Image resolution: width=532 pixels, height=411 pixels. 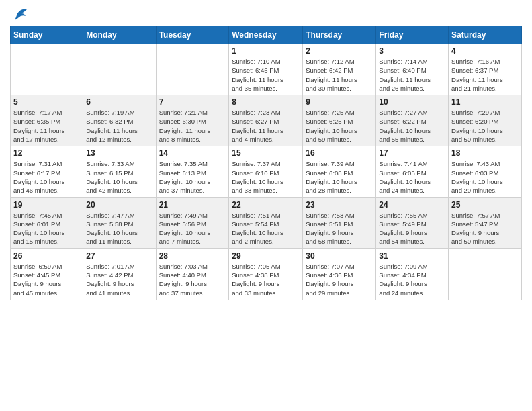 I want to click on day-number: 15, so click(x=266, y=153).